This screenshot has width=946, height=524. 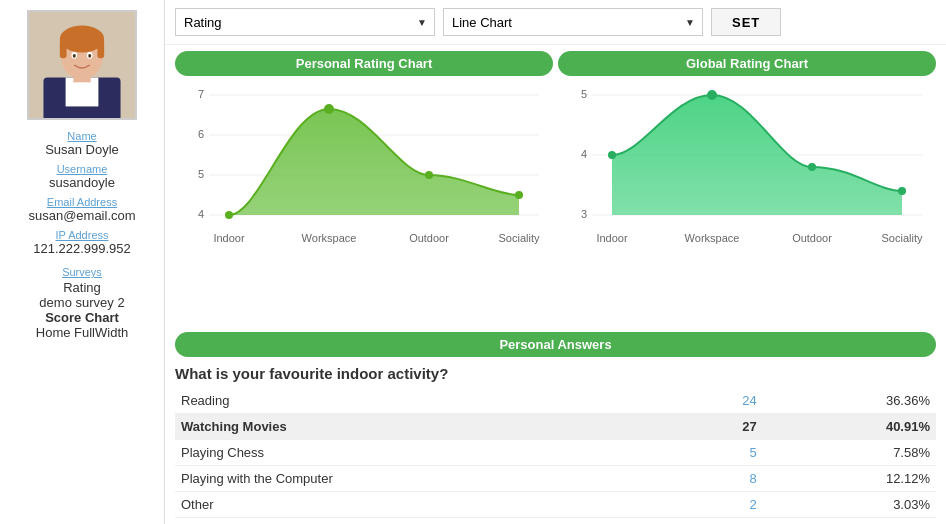 What do you see at coordinates (573, 22) in the screenshot?
I see `chart-type-select: Line Chart Bar Chart` at bounding box center [573, 22].